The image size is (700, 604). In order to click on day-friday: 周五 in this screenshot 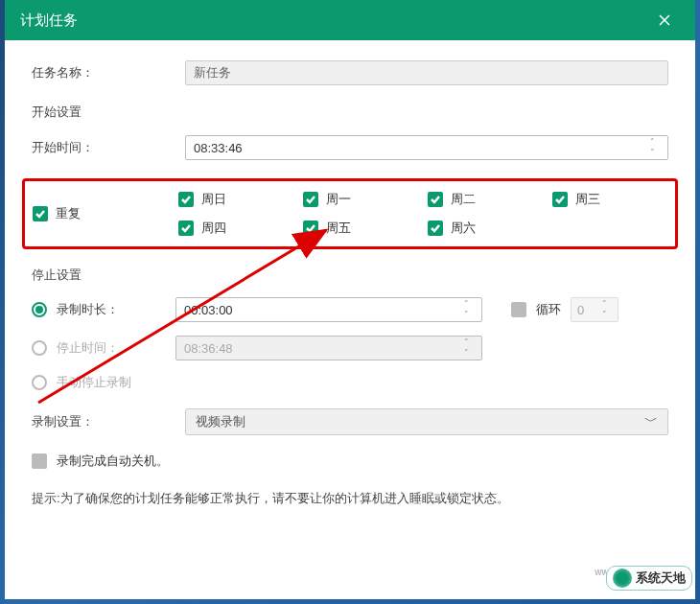, I will do `click(361, 228)`.